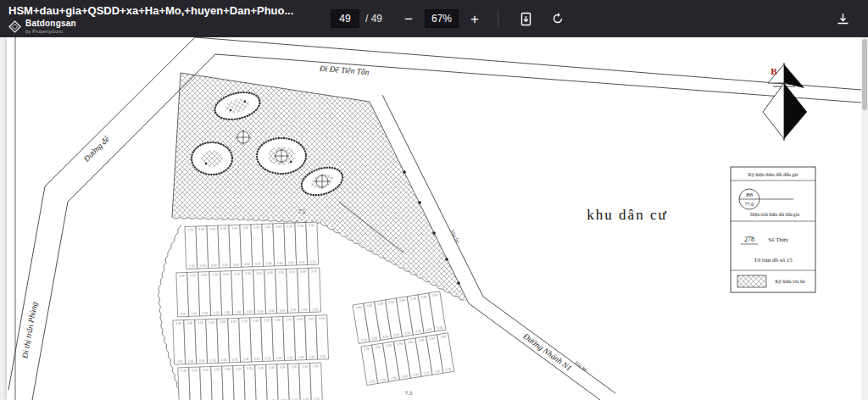 The image size is (868, 400). Describe the element at coordinates (749, 195) in the screenshot. I see `legend-plot-code: B8` at that location.